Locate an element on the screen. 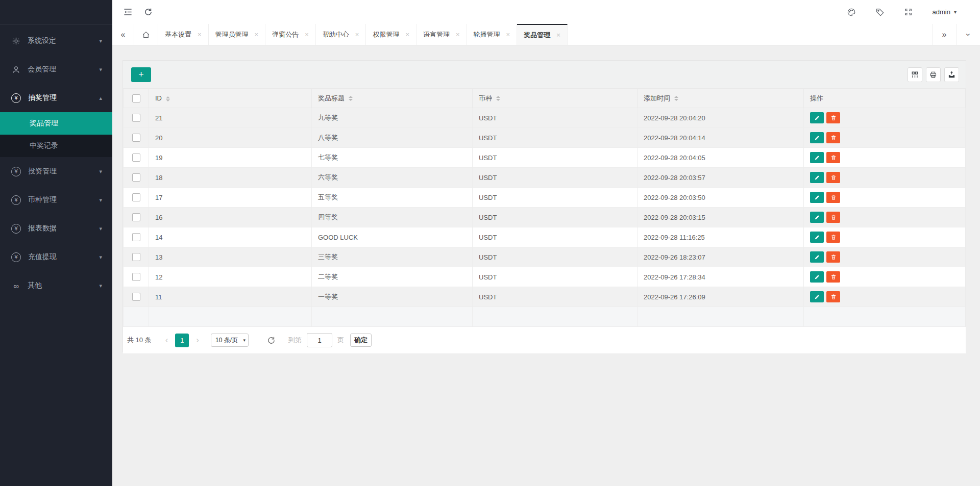  tab: 帮助中心× is located at coordinates (341, 35).